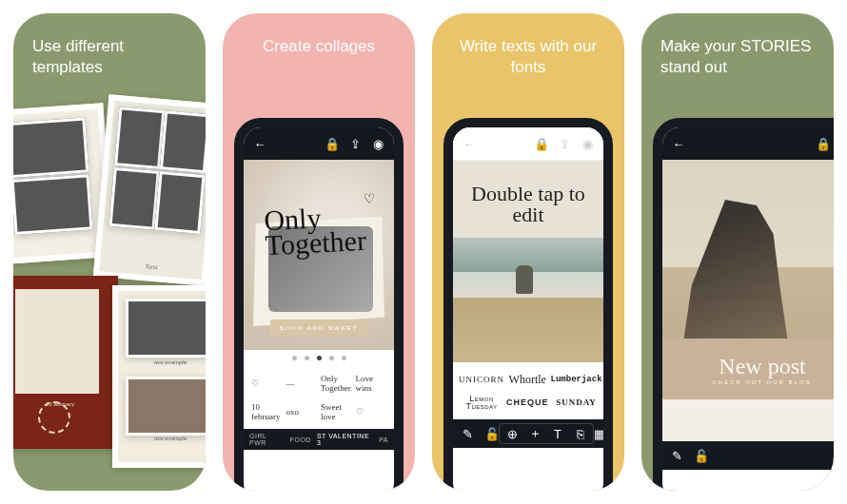 This screenshot has width=847, height=504. What do you see at coordinates (527, 380) in the screenshot?
I see `font-option: Whortle` at bounding box center [527, 380].